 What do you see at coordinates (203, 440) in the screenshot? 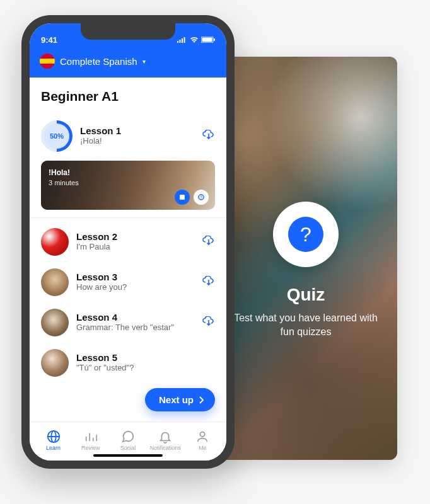
I see `tab-me: Me` at bounding box center [203, 440].